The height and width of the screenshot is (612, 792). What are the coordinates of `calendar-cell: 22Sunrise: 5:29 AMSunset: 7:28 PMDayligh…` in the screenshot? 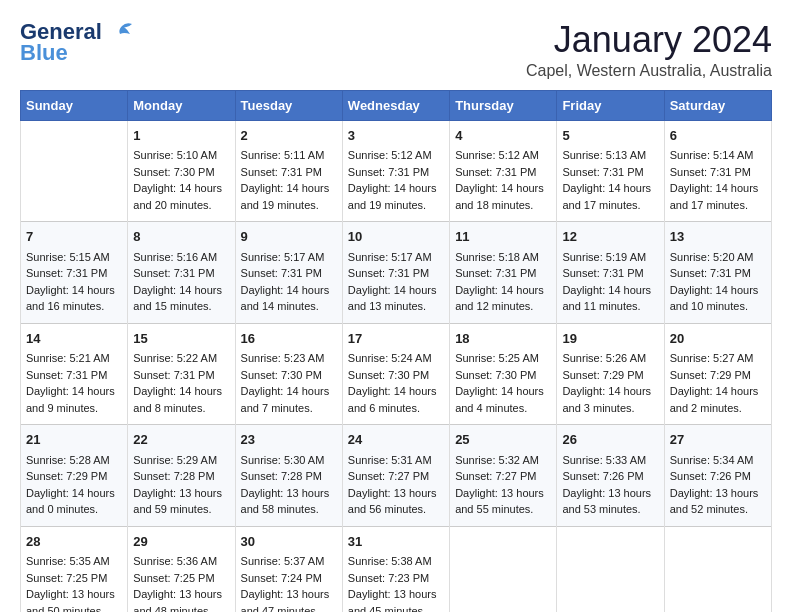 It's located at (182, 476).